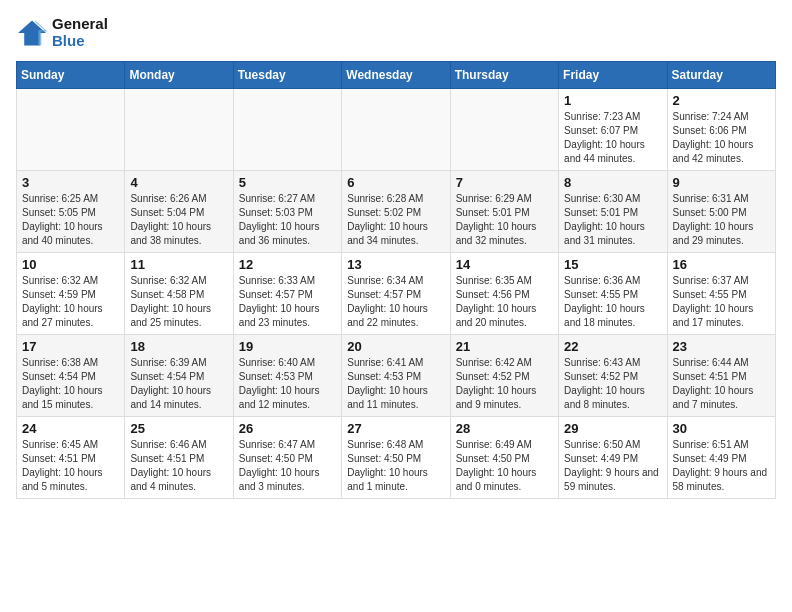 This screenshot has height=612, width=792. What do you see at coordinates (32, 33) in the screenshot?
I see `logo-icon` at bounding box center [32, 33].